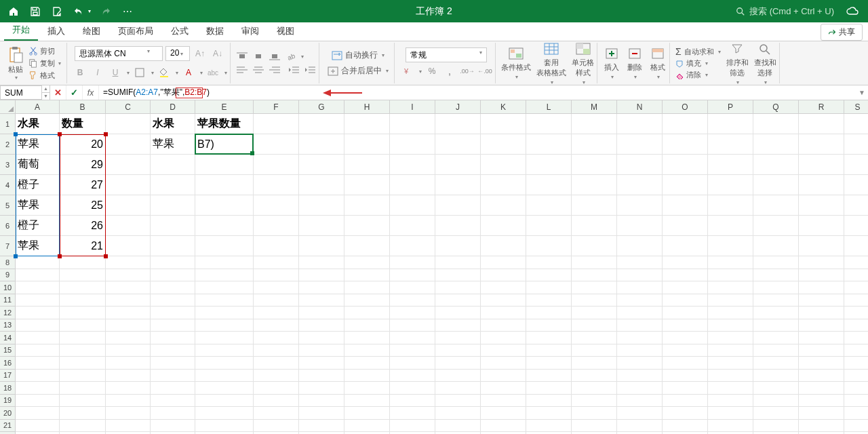  What do you see at coordinates (640, 107) in the screenshot?
I see `col-header-n: N` at bounding box center [640, 107].